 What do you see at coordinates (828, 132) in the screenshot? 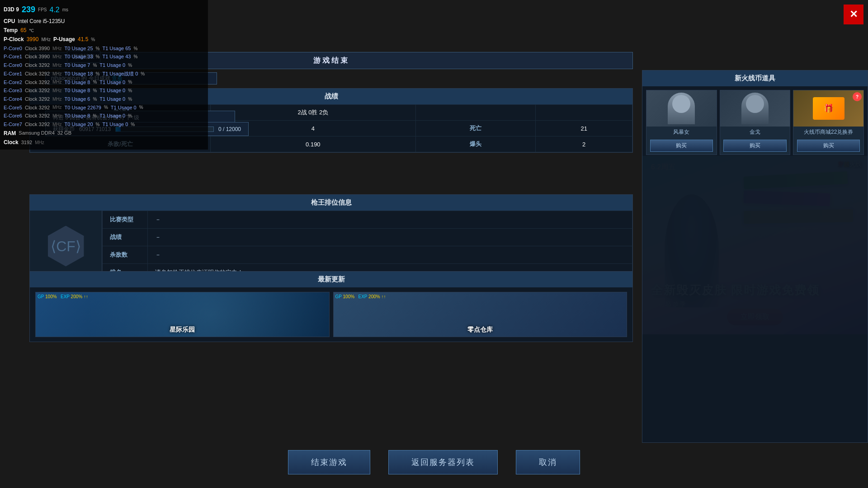
I see `shop-item-2-name: 火线币商城22兑换券` at bounding box center [828, 132].